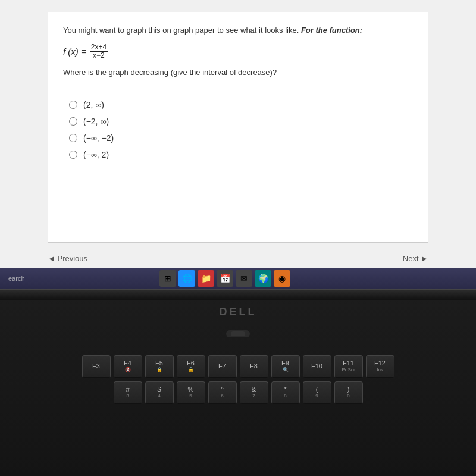 The height and width of the screenshot is (476, 476). Describe the element at coordinates (238, 393) in the screenshot. I see `num-key-row: #3 $4 %5 ^6 &7 *8 (9 )0` at that location.